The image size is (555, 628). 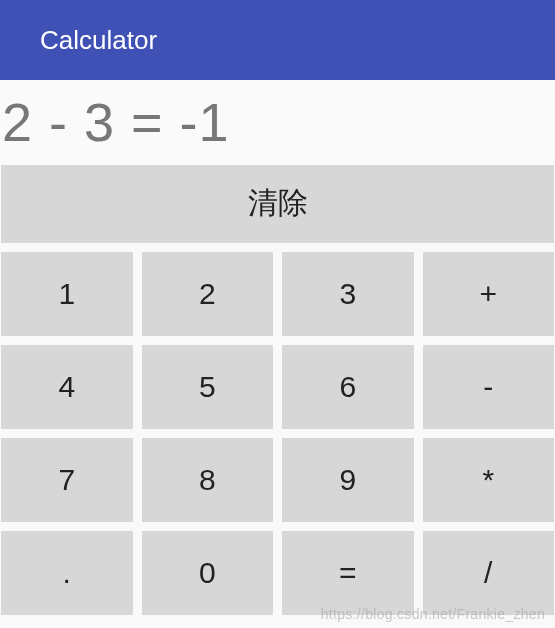 What do you see at coordinates (348, 387) in the screenshot?
I see `key-6: 6` at bounding box center [348, 387].